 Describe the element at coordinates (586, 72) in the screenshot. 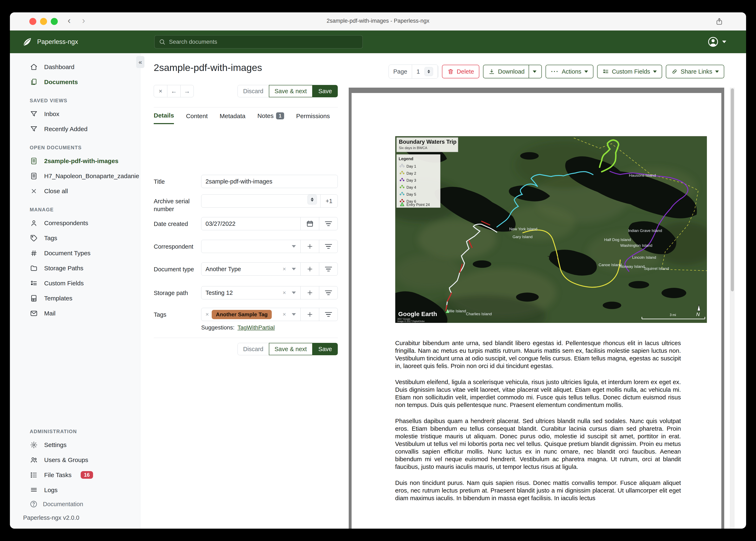

I see `chevron-down-icon` at that location.